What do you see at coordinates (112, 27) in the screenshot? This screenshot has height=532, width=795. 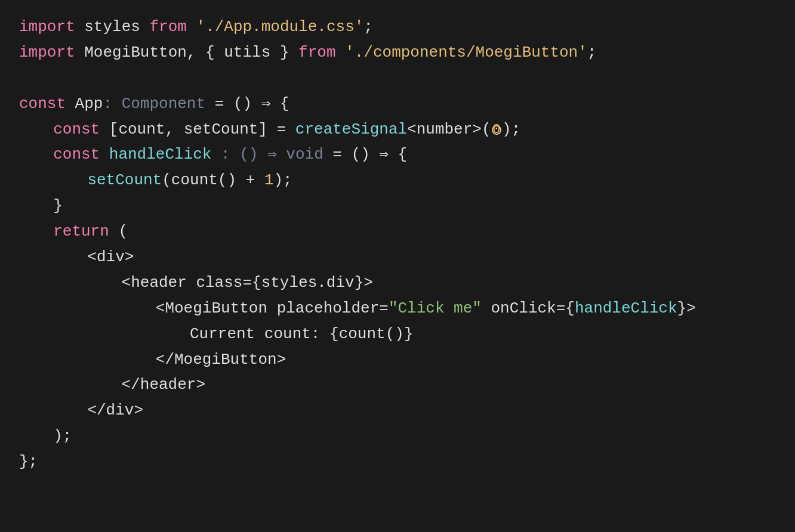 I see `token-text: styles` at bounding box center [112, 27].